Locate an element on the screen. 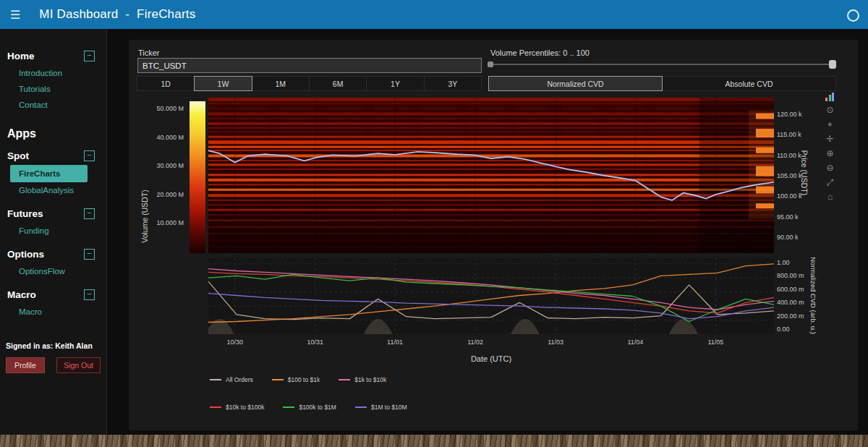 Image resolution: width=868 pixels, height=447 pixels. section-label-futures: Futures is located at coordinates (25, 214).